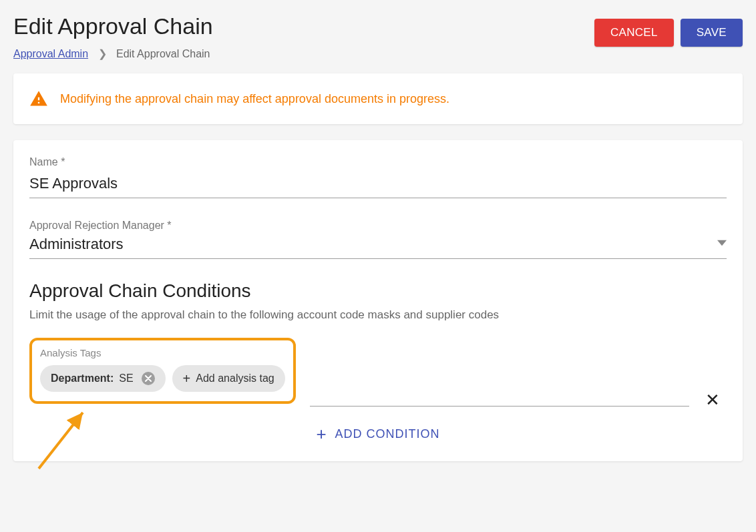 Image resolution: width=756 pixels, height=532 pixels. I want to click on name-field: Name *, so click(378, 178).